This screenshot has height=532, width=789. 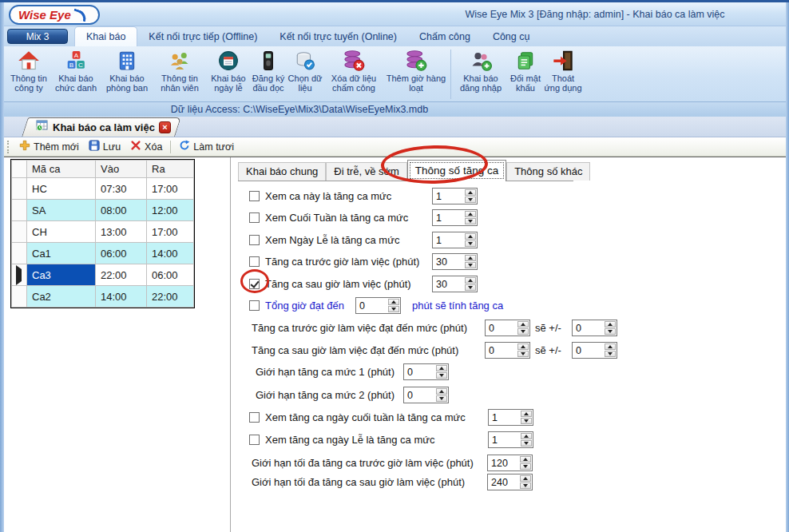 What do you see at coordinates (268, 70) in the screenshot?
I see `ribbon-item-register-reader: Đăng ký đầu đọc` at bounding box center [268, 70].